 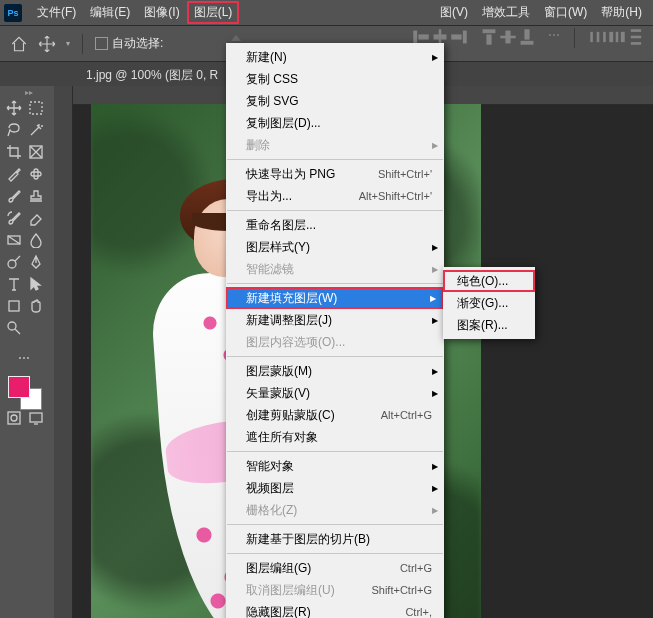 I want to click on submenu-item-图案(R)...: 图案(R)..., so click(x=489, y=325).